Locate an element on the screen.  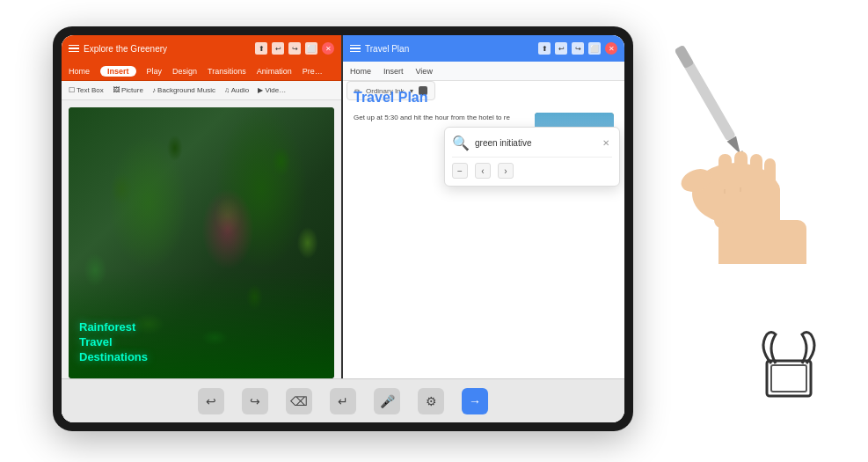
doc-title: Travel Plan is located at coordinates (484, 98).